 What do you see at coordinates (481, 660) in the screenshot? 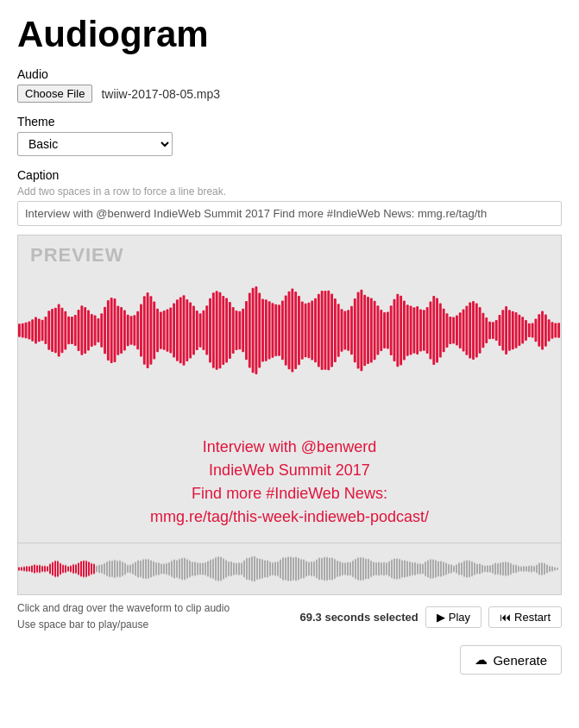
I see `generate-icon: ☁` at bounding box center [481, 660].